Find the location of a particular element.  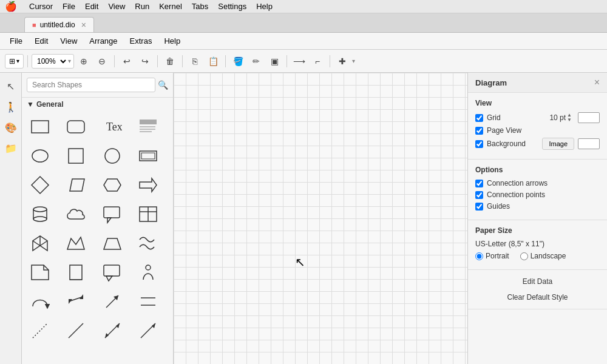

shape-rounded-rect is located at coordinates (76, 127).